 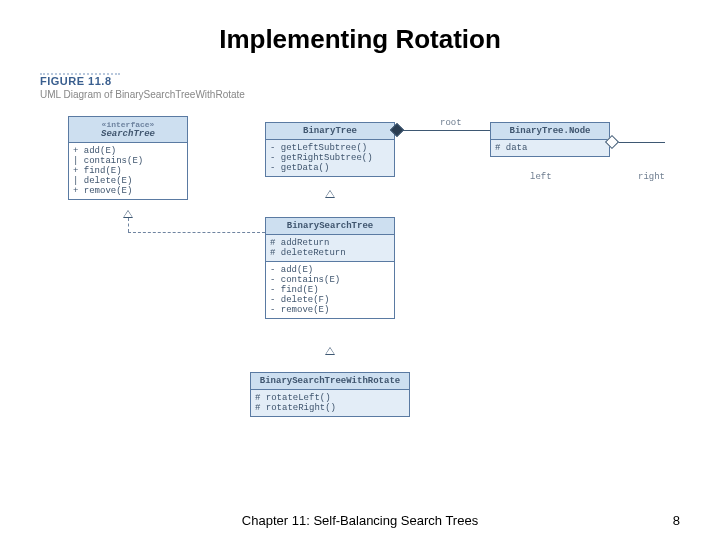 What do you see at coordinates (196, 232) in the screenshot?
I see `realization-line-h` at bounding box center [196, 232].